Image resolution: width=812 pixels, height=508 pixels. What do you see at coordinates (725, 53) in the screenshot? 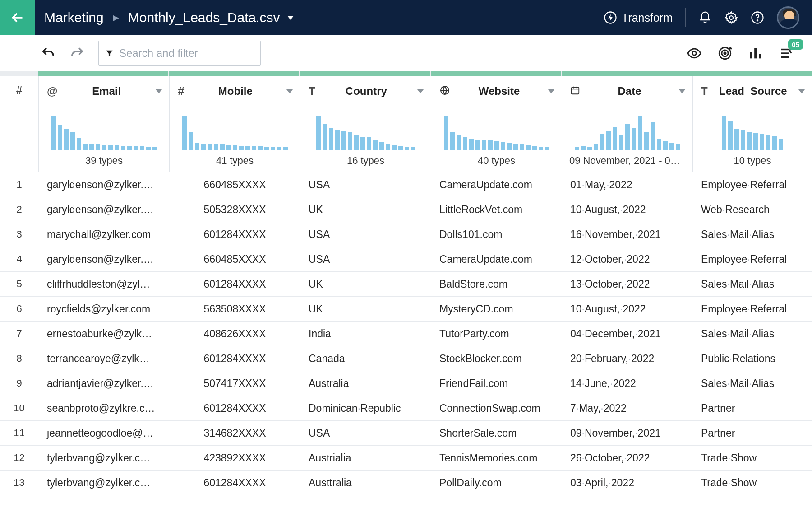
I see `target-button` at bounding box center [725, 53].